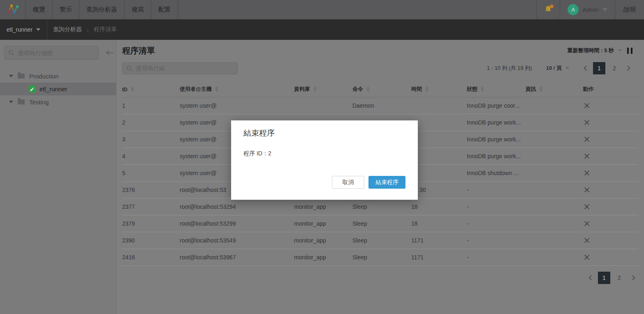 The width and height of the screenshot is (644, 314). I want to click on user-menu: A Admin, so click(587, 10).